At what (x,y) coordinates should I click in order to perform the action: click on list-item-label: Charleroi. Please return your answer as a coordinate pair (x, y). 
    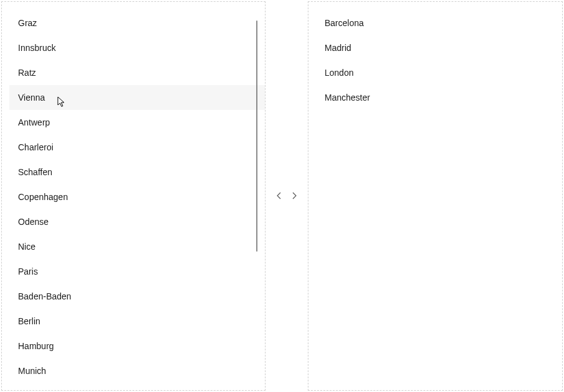
    Looking at the image, I should click on (36, 147).